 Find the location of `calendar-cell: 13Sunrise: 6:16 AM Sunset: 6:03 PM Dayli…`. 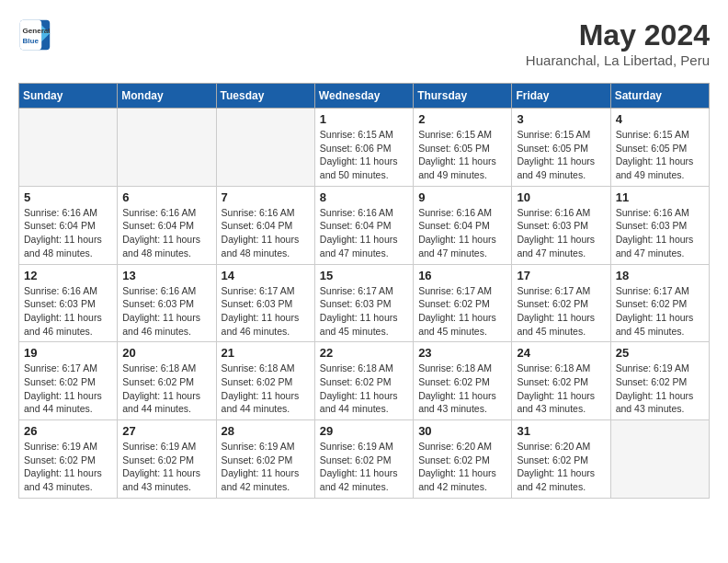

calendar-cell: 13Sunrise: 6:16 AM Sunset: 6:03 PM Dayli… is located at coordinates (167, 304).